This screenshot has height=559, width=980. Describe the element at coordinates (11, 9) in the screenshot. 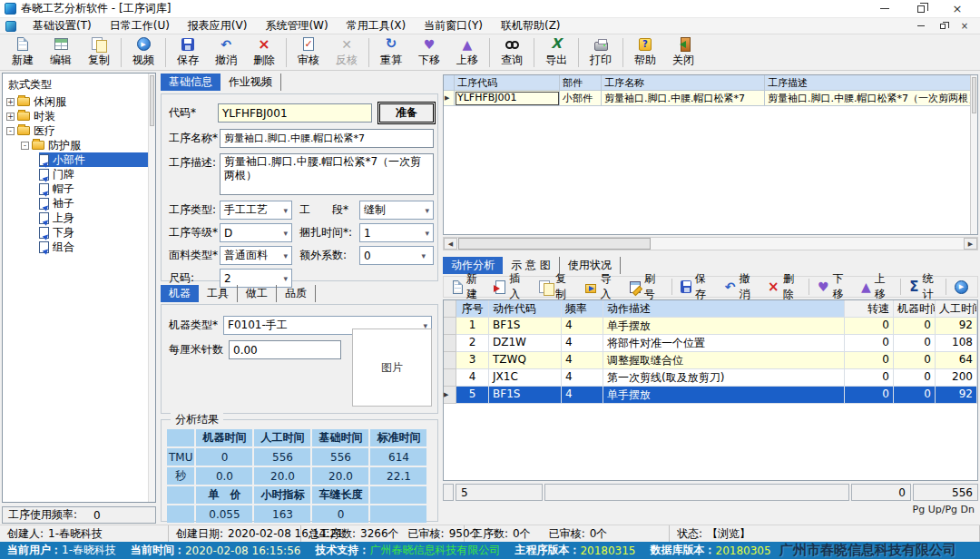

I see `app-icon` at that location.